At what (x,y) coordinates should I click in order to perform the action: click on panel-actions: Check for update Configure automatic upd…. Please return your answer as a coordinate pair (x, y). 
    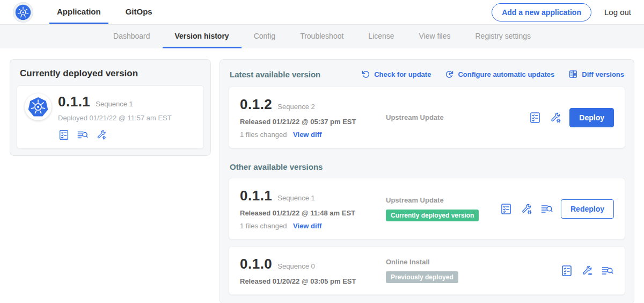
    Looking at the image, I should click on (493, 74).